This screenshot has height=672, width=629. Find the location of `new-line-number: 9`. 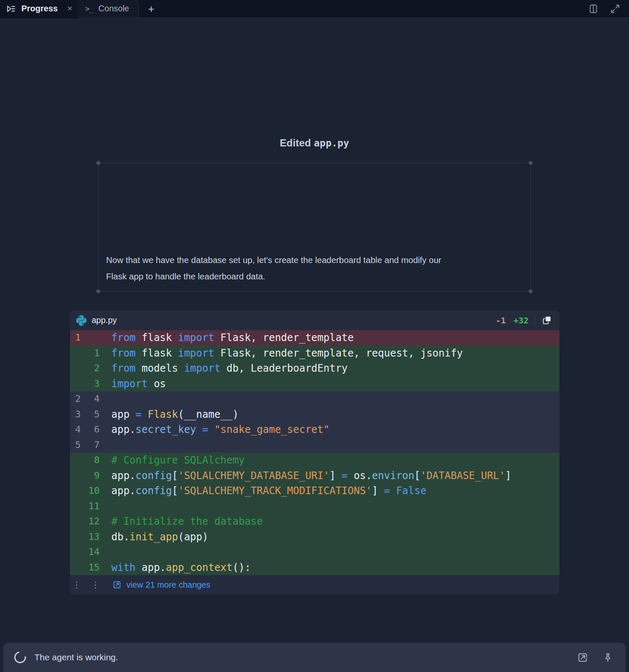

new-line-number: 9 is located at coordinates (91, 476).